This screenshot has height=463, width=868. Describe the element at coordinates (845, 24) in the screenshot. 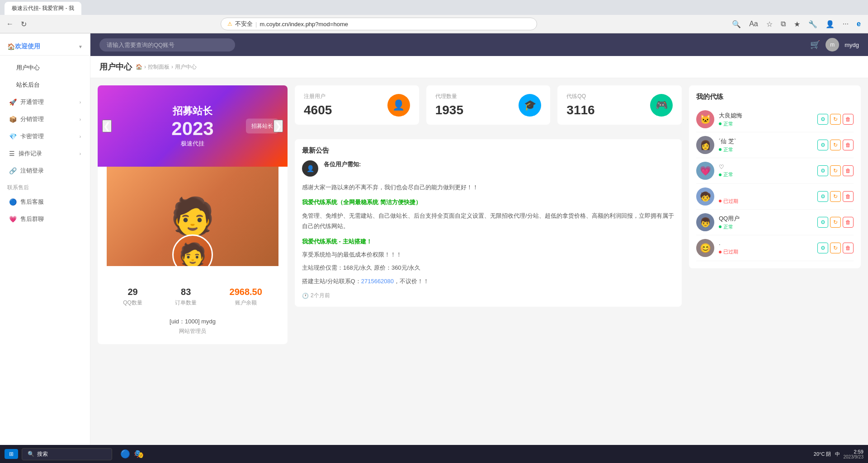

I see `more-btn: ···` at that location.